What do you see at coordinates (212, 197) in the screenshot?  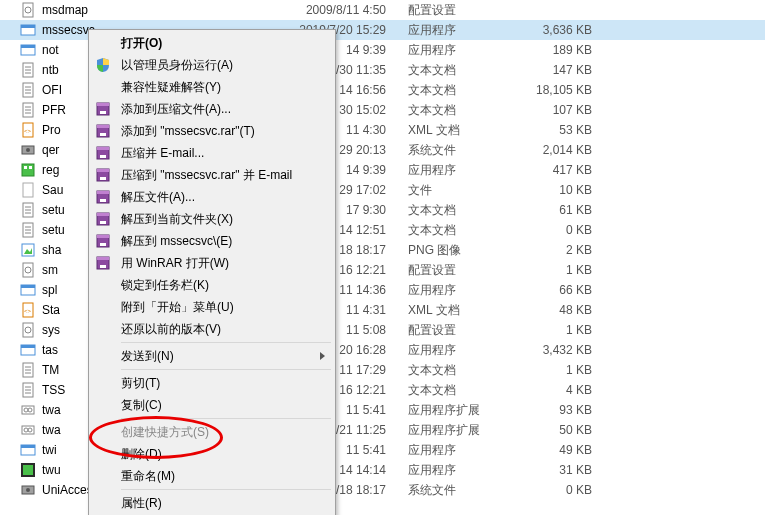 I see `menu-item: 解压文件(A)...` at bounding box center [212, 197].